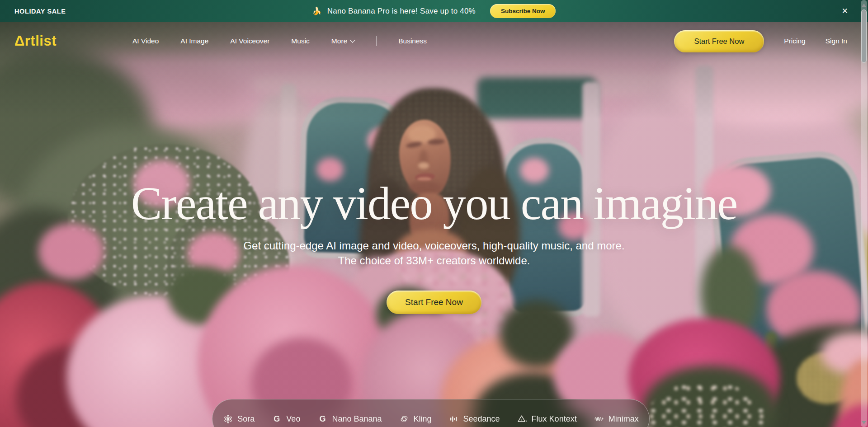  Describe the element at coordinates (864, 5) in the screenshot. I see `scrollbar-up-arrow-icon` at that location.